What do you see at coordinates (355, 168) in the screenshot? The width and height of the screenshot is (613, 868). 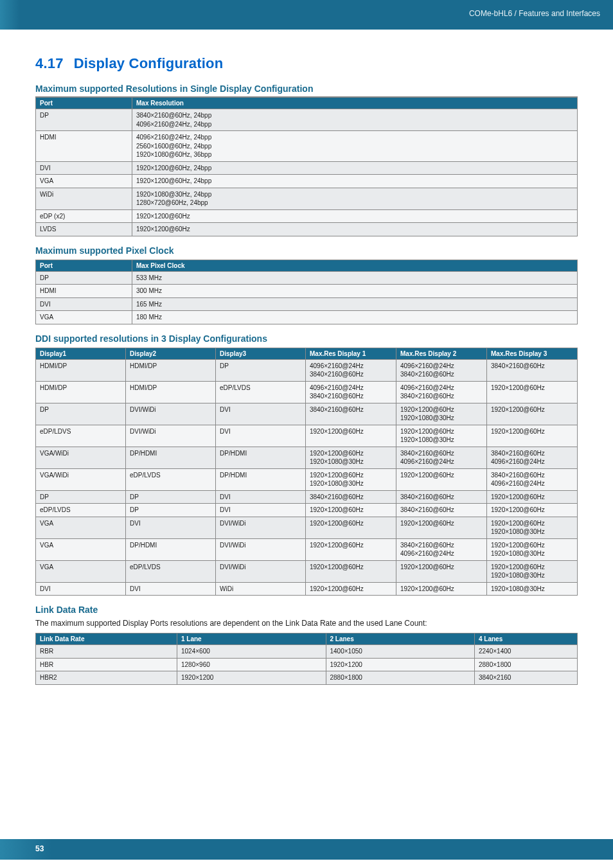 I see `table-cell: 1920×1200@60Hz, 24bpp` at bounding box center [355, 168].